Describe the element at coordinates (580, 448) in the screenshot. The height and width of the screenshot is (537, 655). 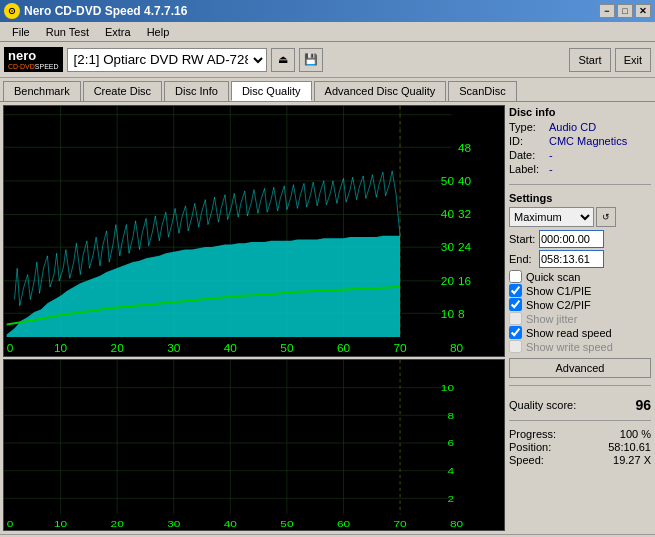
I see `progress-section: Progress: 100 % Position: 58:10.61 Speed…` at that location.